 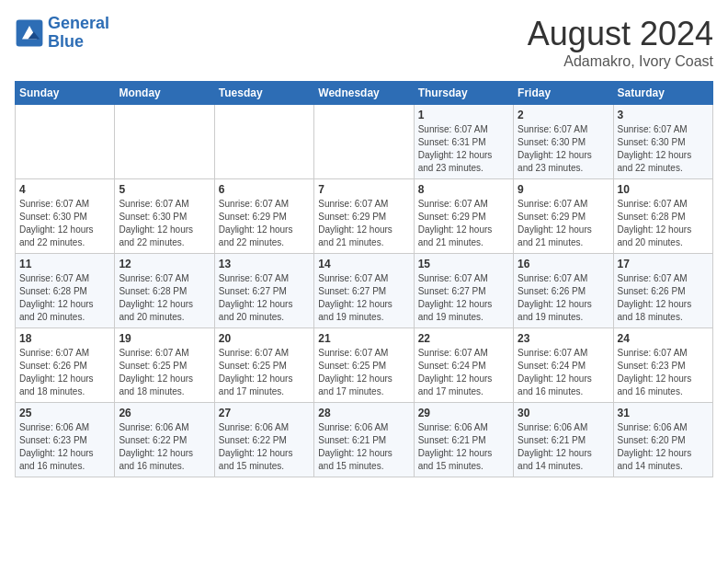 I want to click on table-cell: 29Sunrise: 6:06 AM Sunset: 6:21 PM Dayli…, so click(x=463, y=440).